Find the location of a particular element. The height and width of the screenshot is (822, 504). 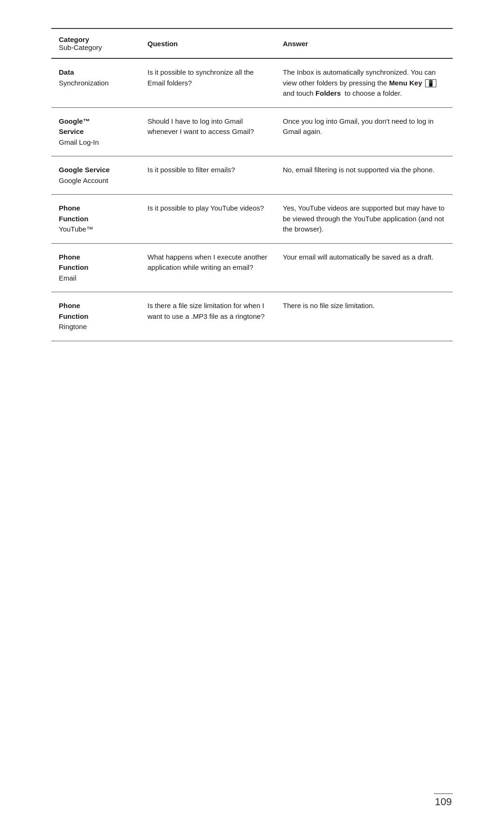

bold-text: Menu Key is located at coordinates (406, 83).